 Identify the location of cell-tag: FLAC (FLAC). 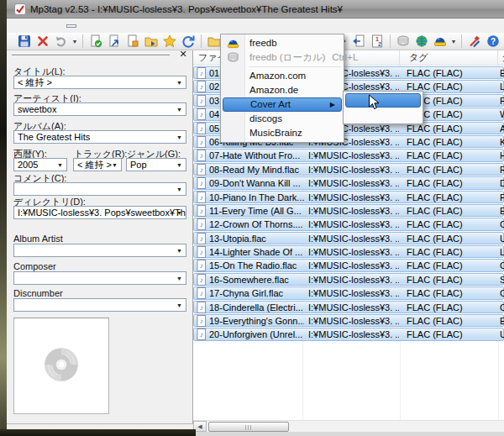
(450, 265).